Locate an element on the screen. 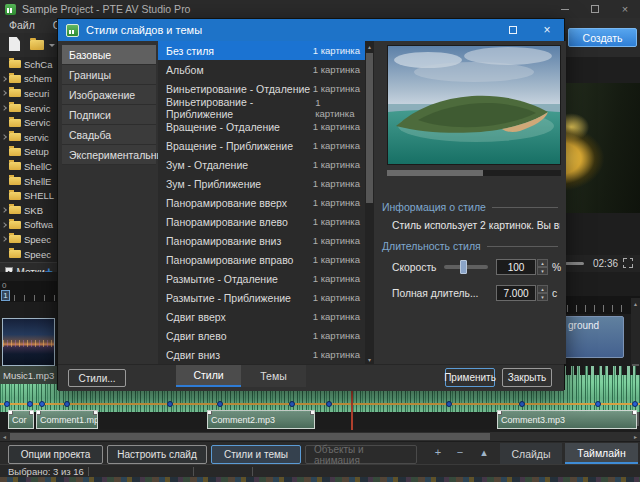 The width and height of the screenshot is (640, 482). style-list-item: Панорамирование вправо 1 картинка is located at coordinates (266, 260).